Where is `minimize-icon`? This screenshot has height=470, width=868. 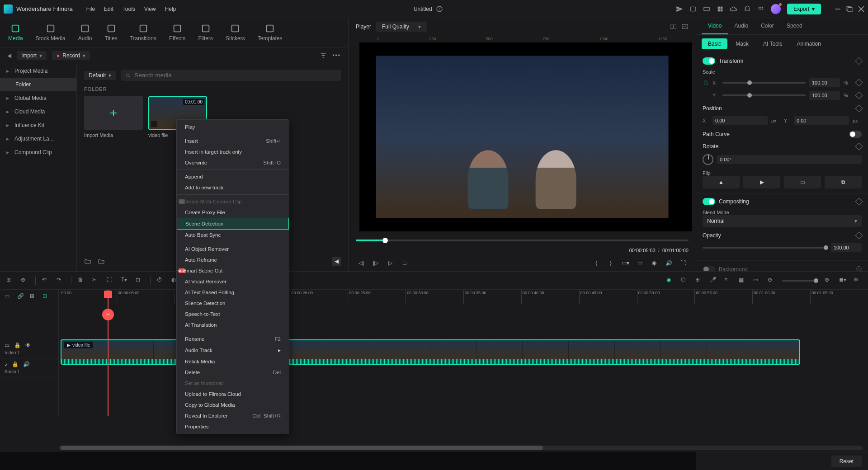 minimize-icon is located at coordinates (838, 9).